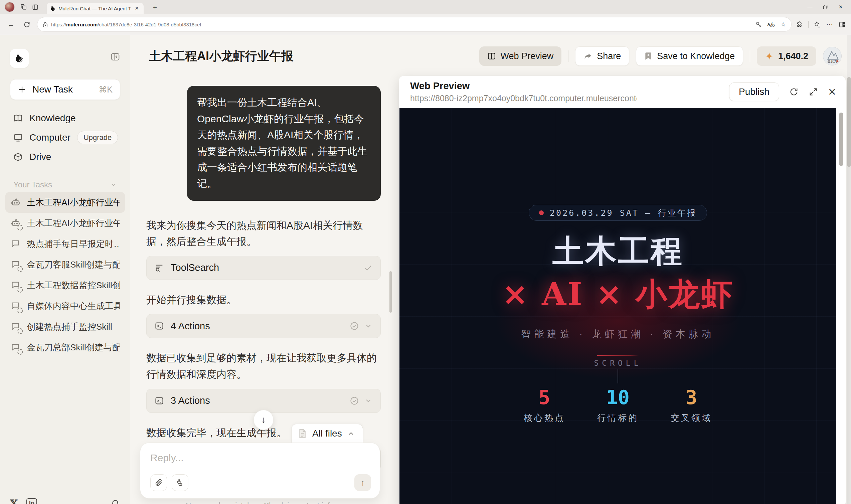 This screenshot has width=851, height=504. Describe the element at coordinates (180, 483) in the screenshot. I see `plug-icon` at that location.